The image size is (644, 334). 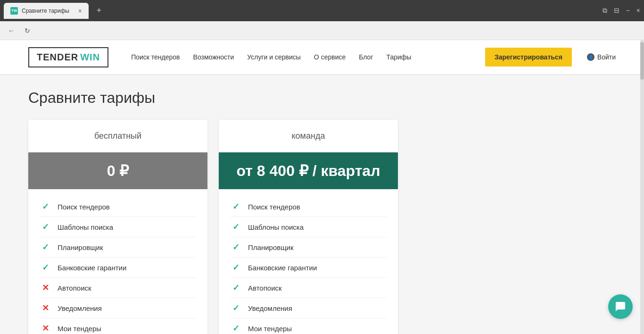 What do you see at coordinates (118, 247) in the screenshot?
I see `free-feature-3: ✓ Планировщик` at bounding box center [118, 247].